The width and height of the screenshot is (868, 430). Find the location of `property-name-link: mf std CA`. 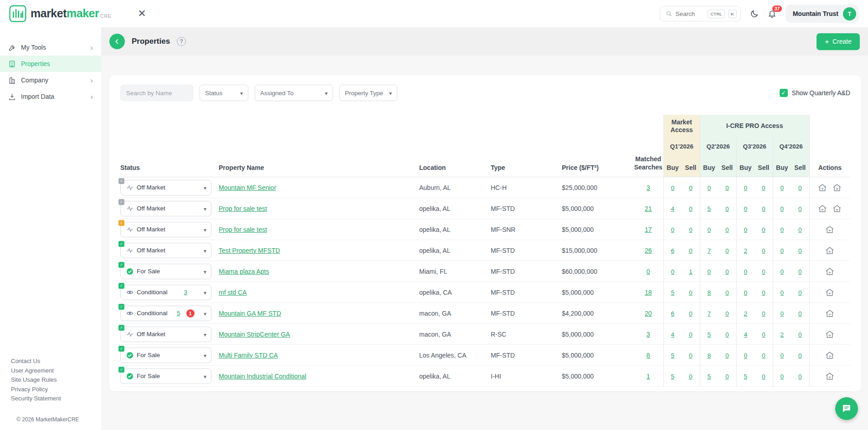

property-name-link: mf std CA is located at coordinates (232, 292).